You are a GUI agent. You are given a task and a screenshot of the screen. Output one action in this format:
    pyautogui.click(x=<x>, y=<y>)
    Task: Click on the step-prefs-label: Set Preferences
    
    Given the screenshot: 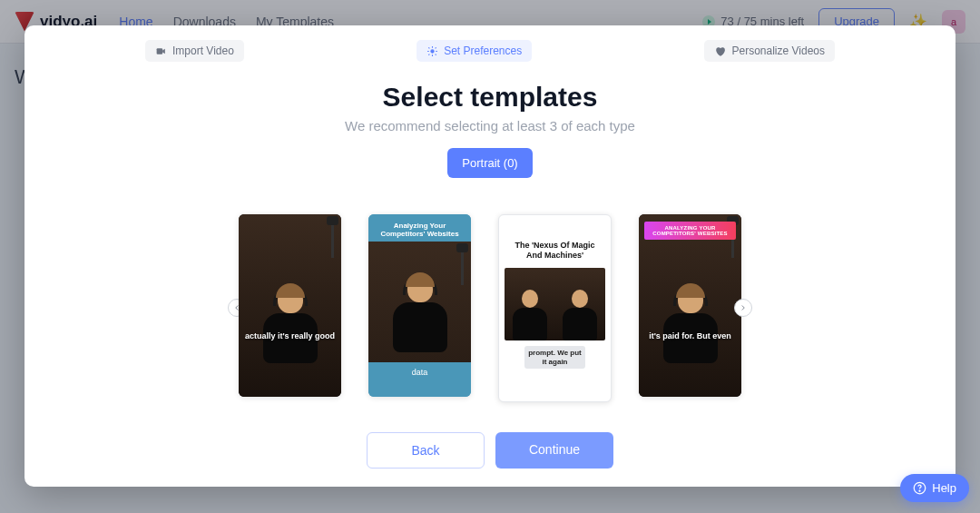 What is the action you would take?
    pyautogui.click(x=483, y=51)
    